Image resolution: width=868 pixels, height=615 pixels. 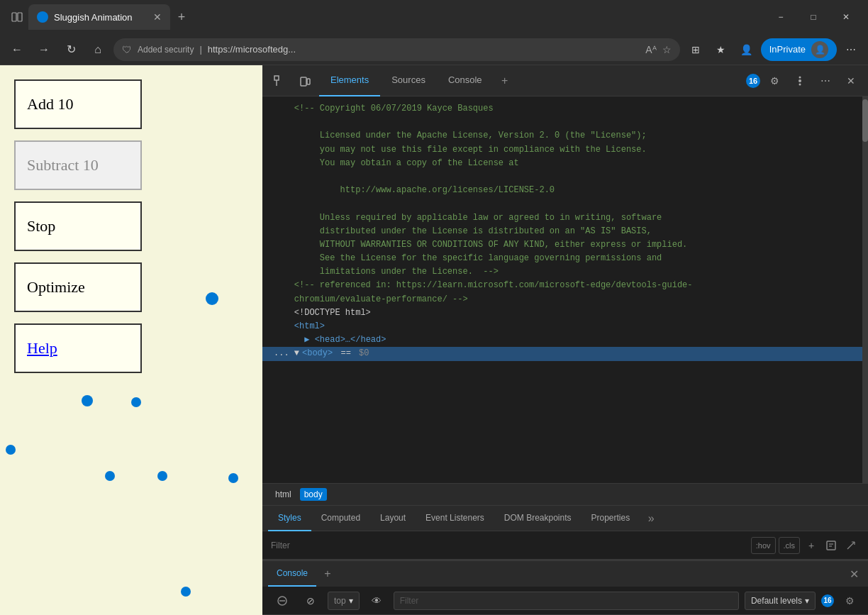 I want to click on code-line: See the License for the specific languag…, so click(x=565, y=258).